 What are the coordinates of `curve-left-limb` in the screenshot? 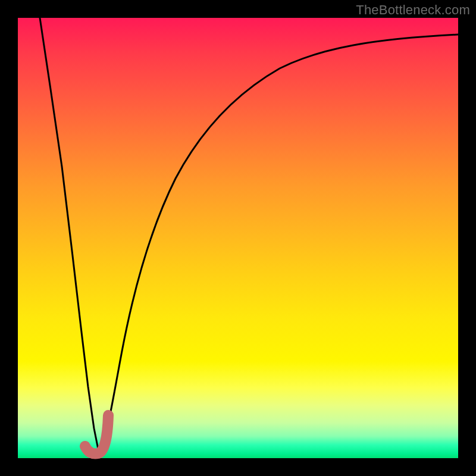 It's located at (70, 237).